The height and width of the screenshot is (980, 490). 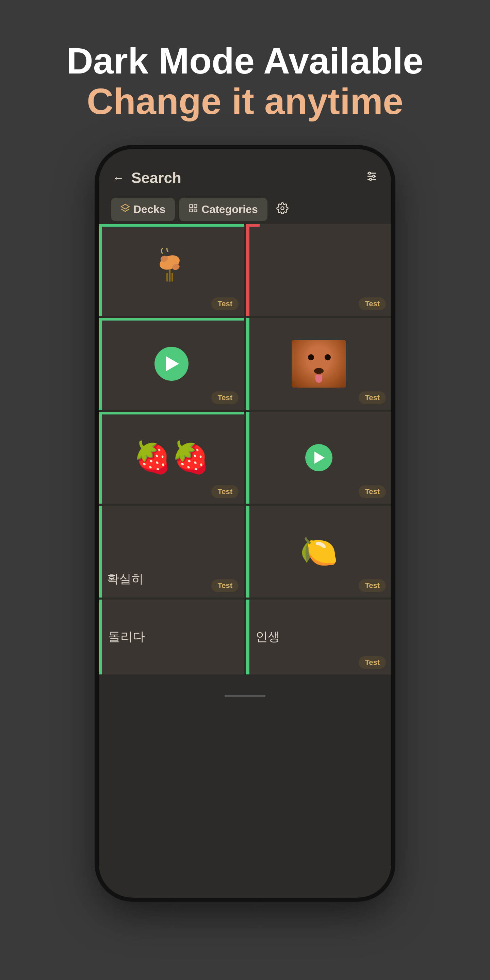 What do you see at coordinates (156, 178) in the screenshot?
I see `header-title: Search` at bounding box center [156, 178].